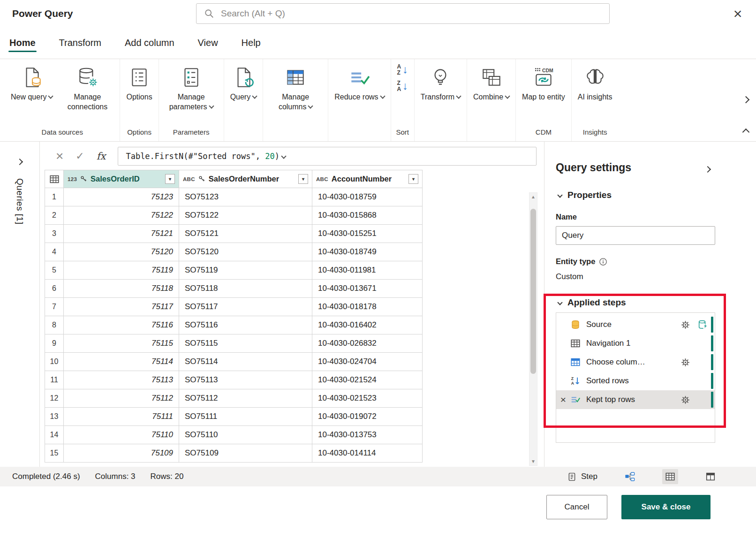 Image resolution: width=756 pixels, height=539 pixels. What do you see at coordinates (283, 156) in the screenshot?
I see `formula-expand-chevron` at bounding box center [283, 156].